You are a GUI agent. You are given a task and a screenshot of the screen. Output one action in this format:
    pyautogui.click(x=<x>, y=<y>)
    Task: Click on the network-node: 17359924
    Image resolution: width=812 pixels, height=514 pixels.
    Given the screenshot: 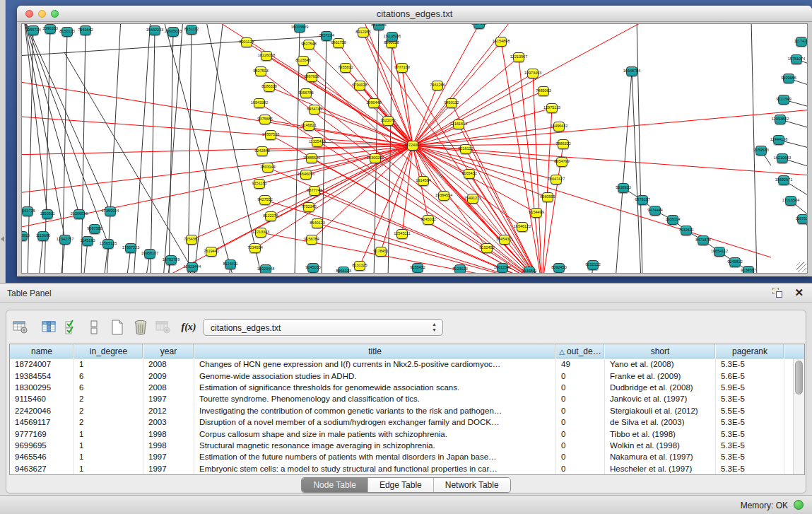 What is the action you would take?
    pyautogui.click(x=110, y=211)
    